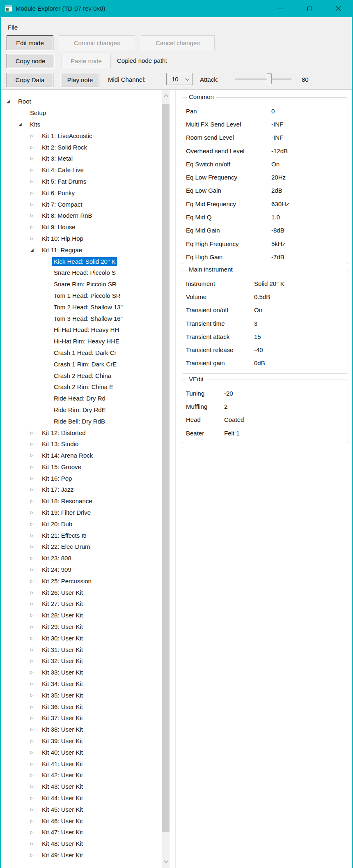 The image size is (353, 868). I want to click on tree-item: Snare Rim: Piccolo SR, so click(82, 284).